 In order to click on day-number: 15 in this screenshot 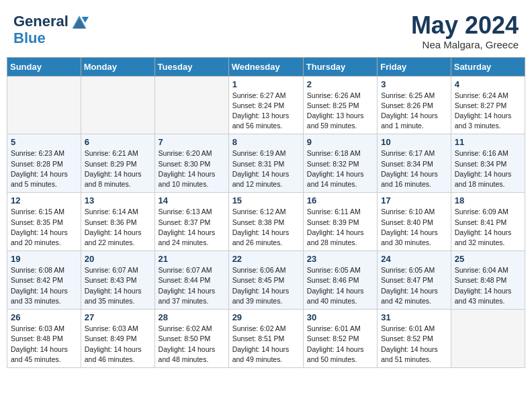, I will do `click(266, 200)`.